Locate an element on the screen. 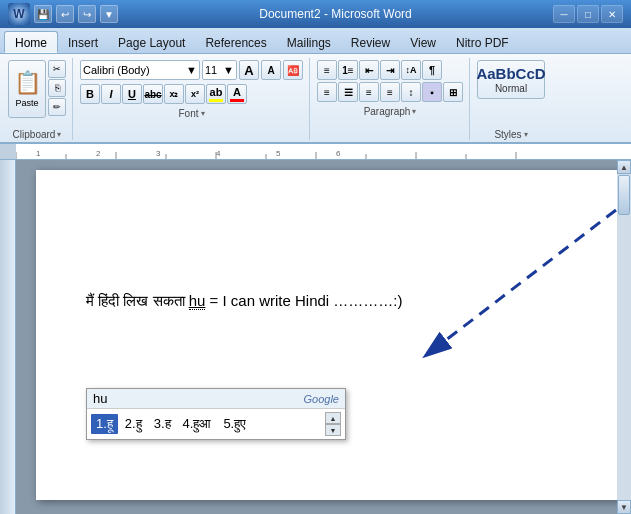  svg-text: 1 is located at coordinates (38, 154).